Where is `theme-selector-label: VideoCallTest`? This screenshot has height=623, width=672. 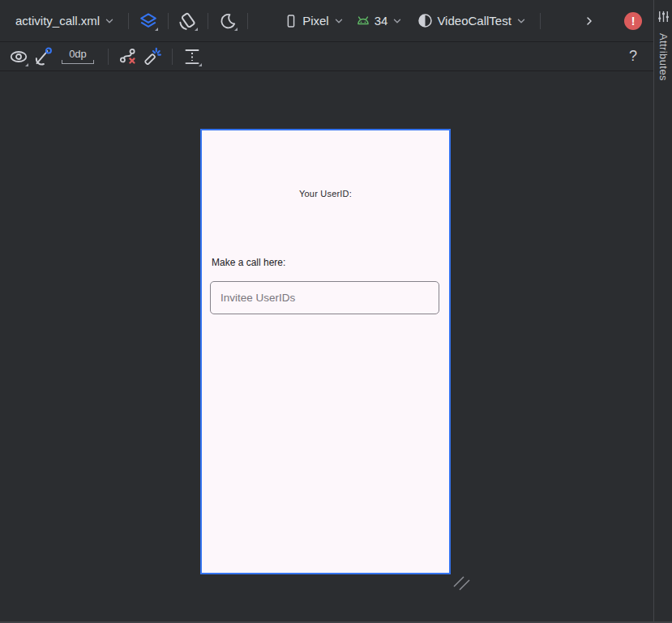 theme-selector-label: VideoCallTest is located at coordinates (473, 21).